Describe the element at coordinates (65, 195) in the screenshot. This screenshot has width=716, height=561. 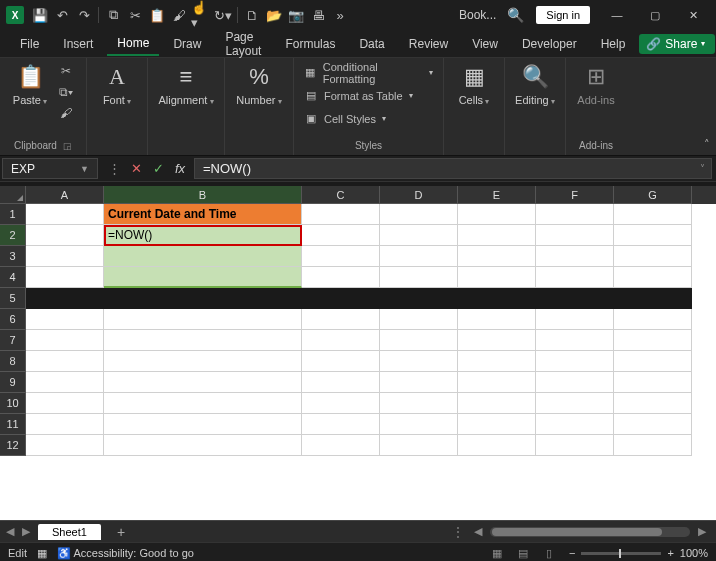
I see `col-header-a: A` at that location.